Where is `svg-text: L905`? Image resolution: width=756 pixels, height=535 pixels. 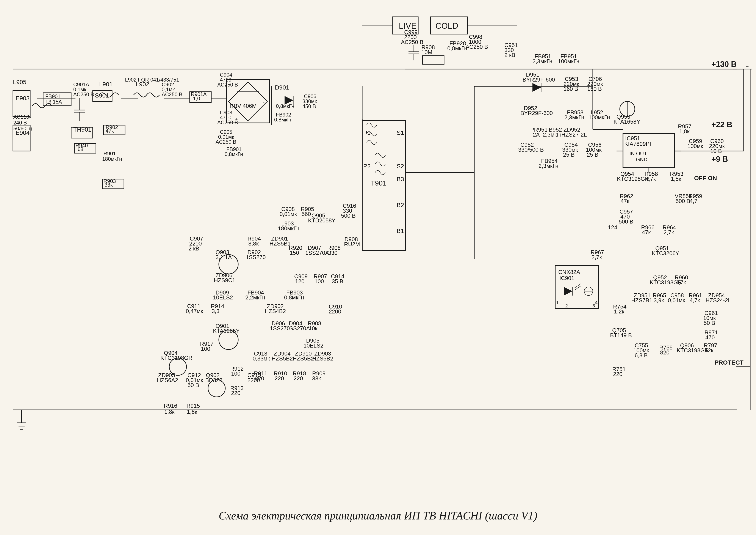 svg-text: L905 is located at coordinates (20, 82).